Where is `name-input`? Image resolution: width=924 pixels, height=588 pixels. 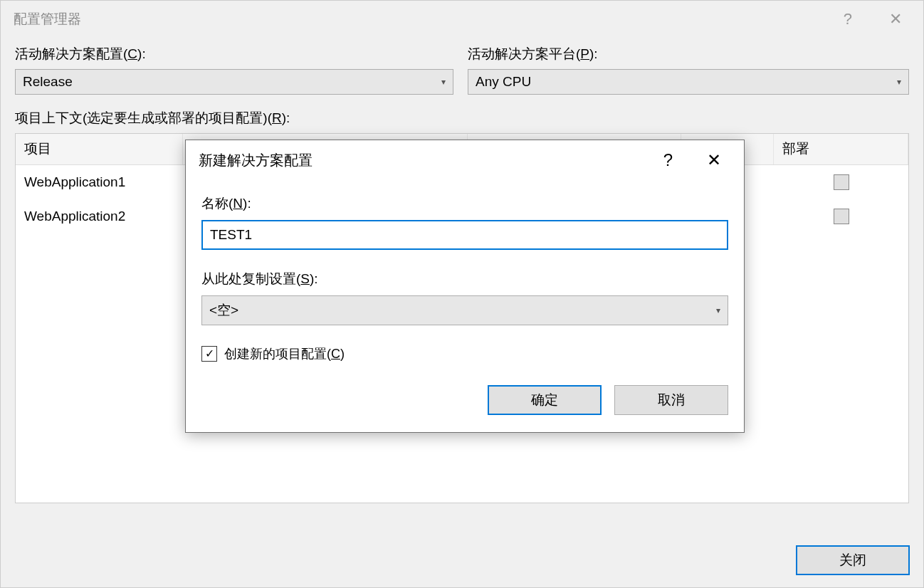 name-input is located at coordinates (465, 235).